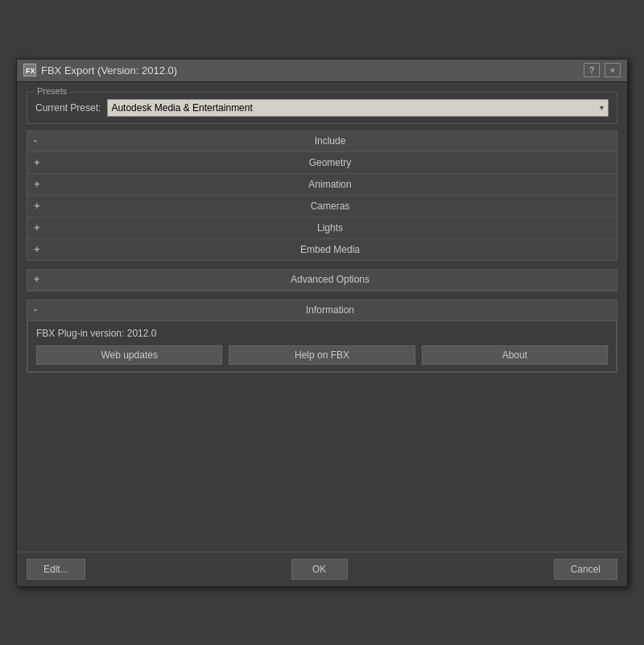 Image resolution: width=644 pixels, height=645 pixels. I want to click on information-header: - Information, so click(322, 311).